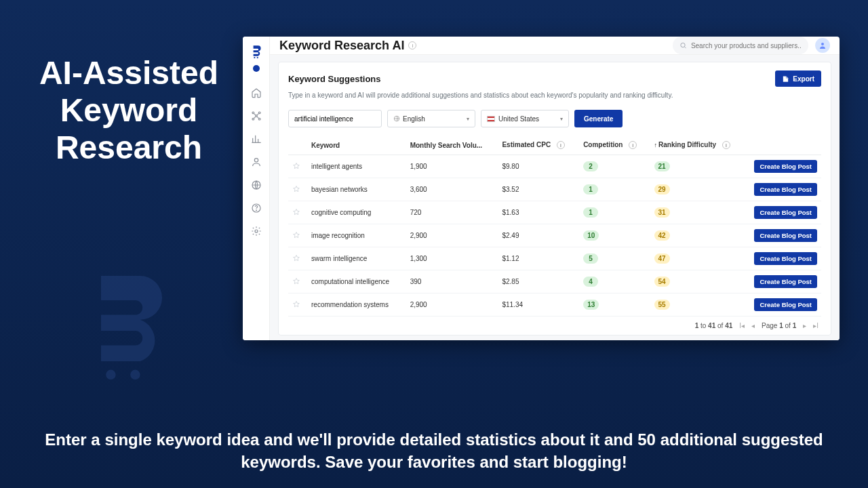  What do you see at coordinates (256, 116) in the screenshot?
I see `network-icon` at bounding box center [256, 116].